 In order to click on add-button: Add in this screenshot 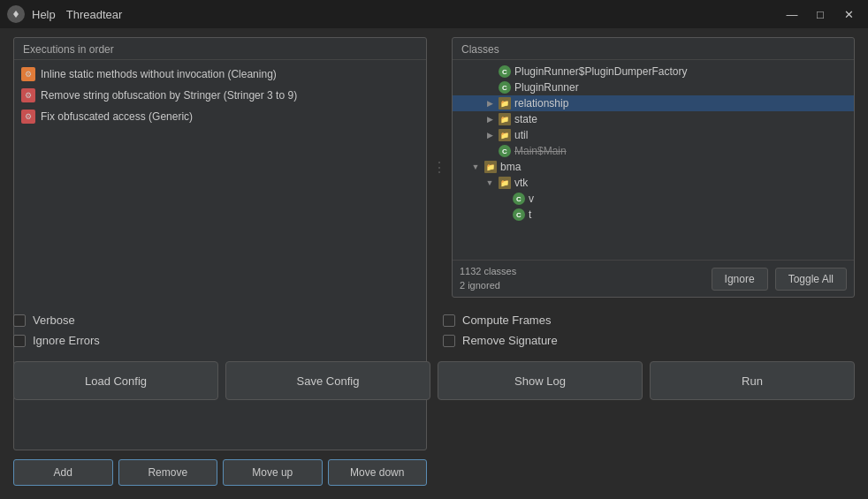, I will do `click(64, 473)`.